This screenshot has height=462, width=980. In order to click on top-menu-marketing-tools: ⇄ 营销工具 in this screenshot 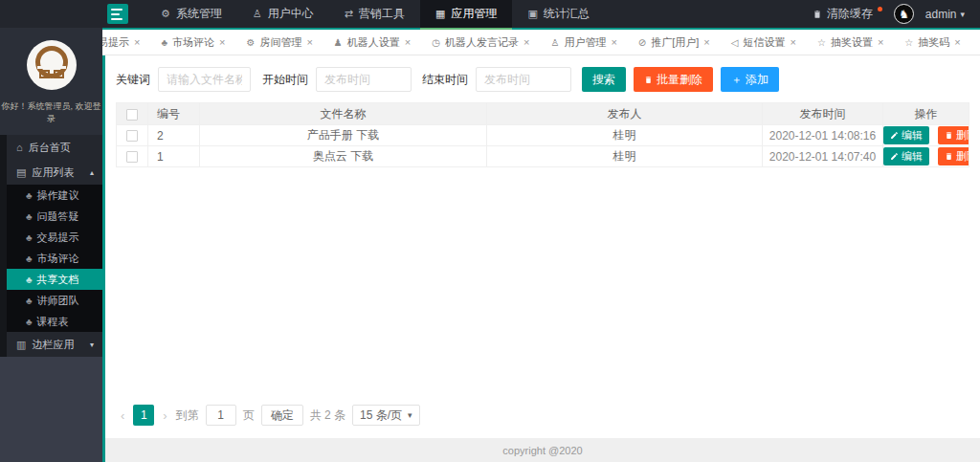, I will do `click(375, 13)`.